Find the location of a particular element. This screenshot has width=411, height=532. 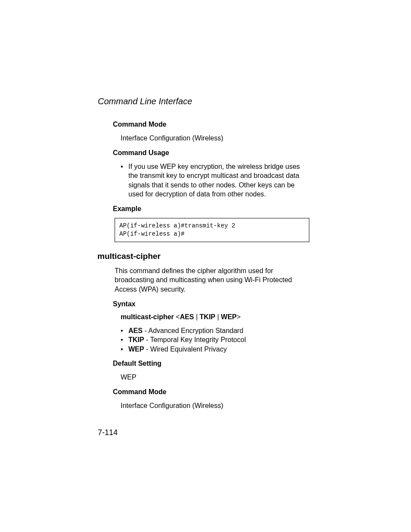

default-setting-text: WEP is located at coordinates (216, 377).